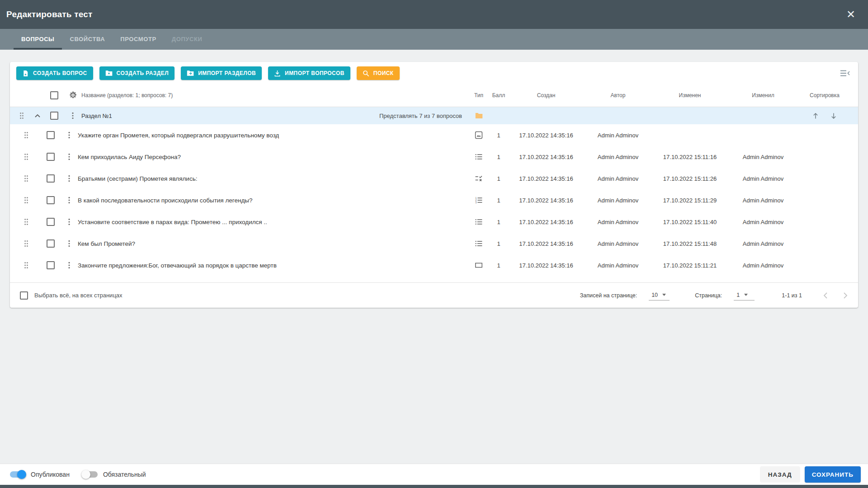 Image resolution: width=868 pixels, height=488 pixels. Describe the element at coordinates (137, 73) in the screenshot. I see `create-section-button: СОЗДАТЬ РАЗДЕЛ` at that location.